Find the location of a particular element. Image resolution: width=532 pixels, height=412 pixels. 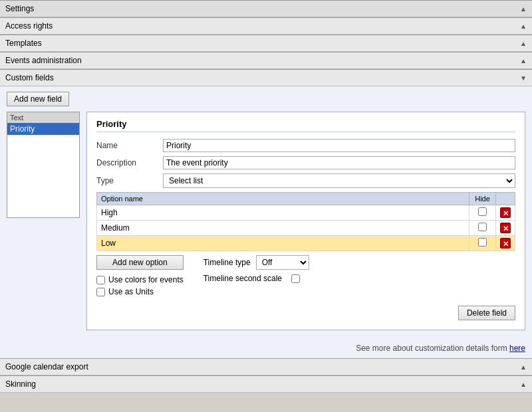

custom-fields-chevron: ▼ is located at coordinates (523, 78).